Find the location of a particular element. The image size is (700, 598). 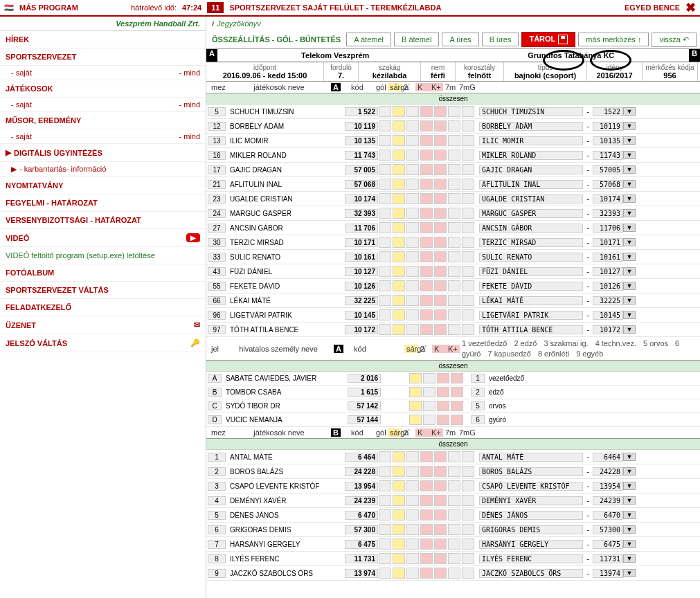

role-num: 1 is located at coordinates (478, 378).